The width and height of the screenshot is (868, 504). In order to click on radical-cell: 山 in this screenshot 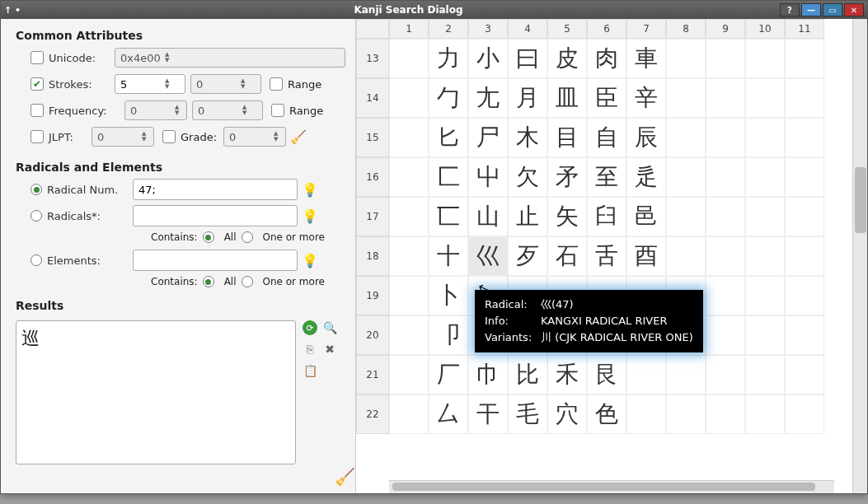, I will do `click(488, 217)`.